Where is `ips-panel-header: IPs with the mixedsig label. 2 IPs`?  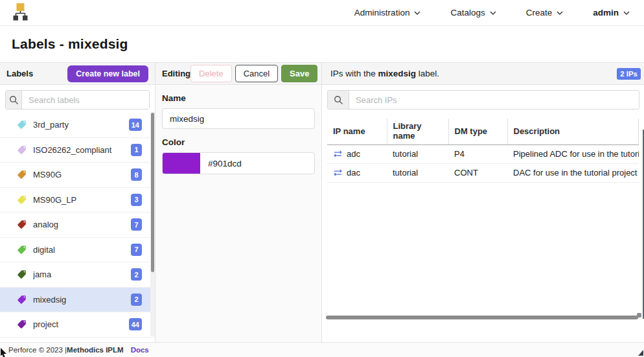 ips-panel-header: IPs with the mixedsig label. 2 IPs is located at coordinates (483, 74).